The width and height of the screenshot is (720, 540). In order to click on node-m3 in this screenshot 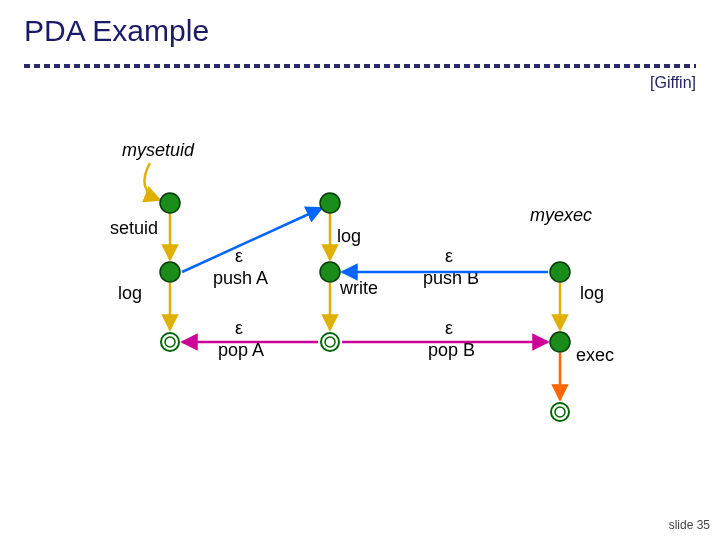, I will do `click(330, 342)`.